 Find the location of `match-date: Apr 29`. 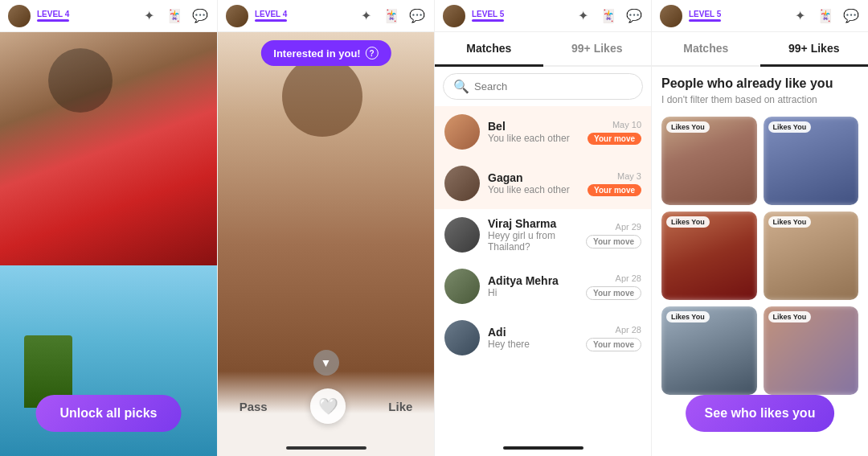

match-date: Apr 29 is located at coordinates (628, 227).